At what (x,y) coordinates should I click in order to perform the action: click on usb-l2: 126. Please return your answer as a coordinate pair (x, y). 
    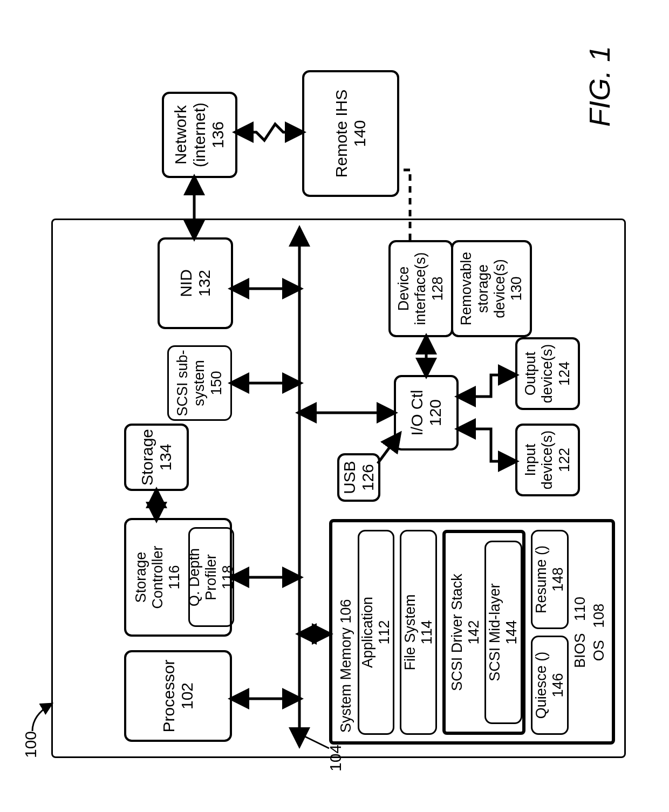
    Looking at the image, I should click on (368, 477).